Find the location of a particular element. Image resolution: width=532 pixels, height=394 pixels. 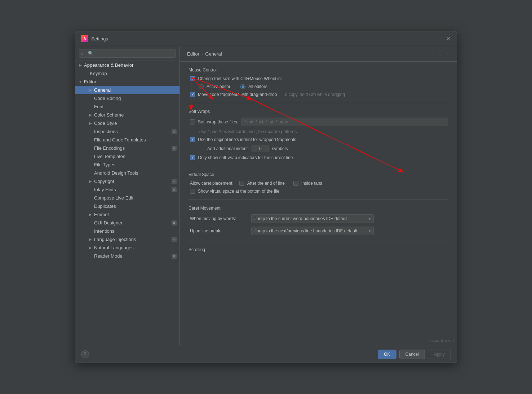

sidebar-label: Appearance & Behavior is located at coordinates (109, 65).